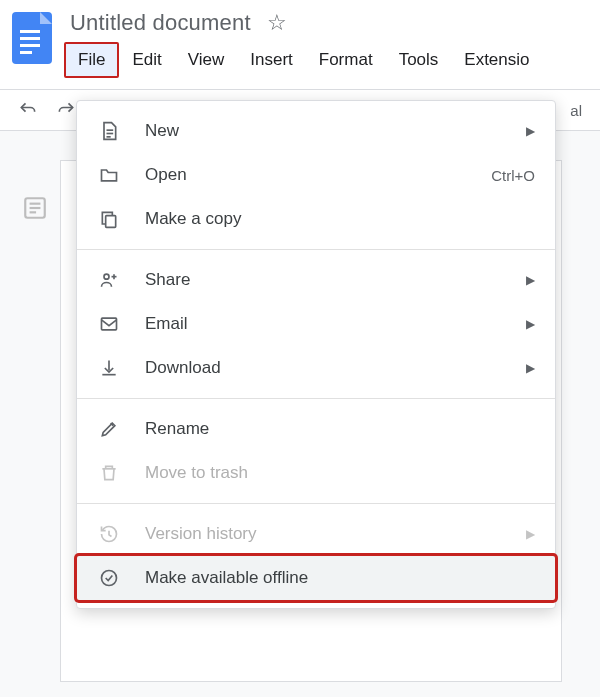 This screenshot has height=697, width=600. Describe the element at coordinates (316, 473) in the screenshot. I see `file-menu-move-to-trash: Move to trash` at that location.